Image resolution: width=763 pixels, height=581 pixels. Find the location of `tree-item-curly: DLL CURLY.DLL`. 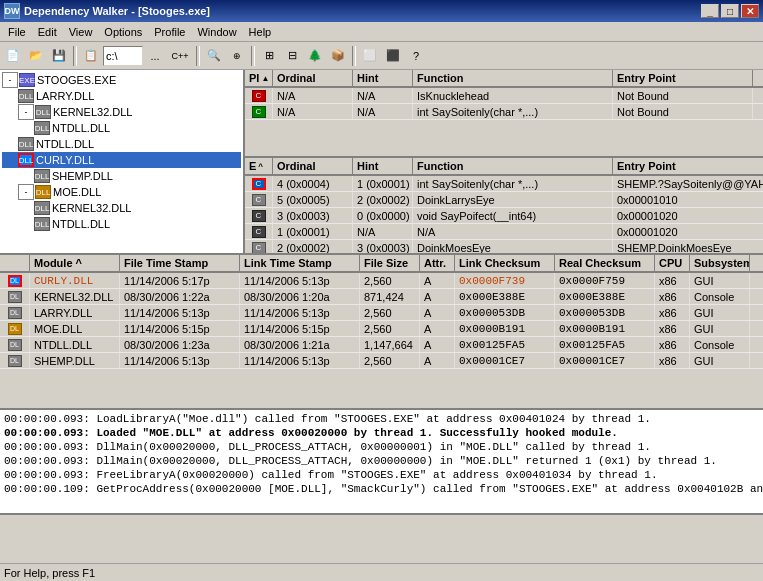

tree-item-curly: DLL CURLY.DLL is located at coordinates (122, 160).